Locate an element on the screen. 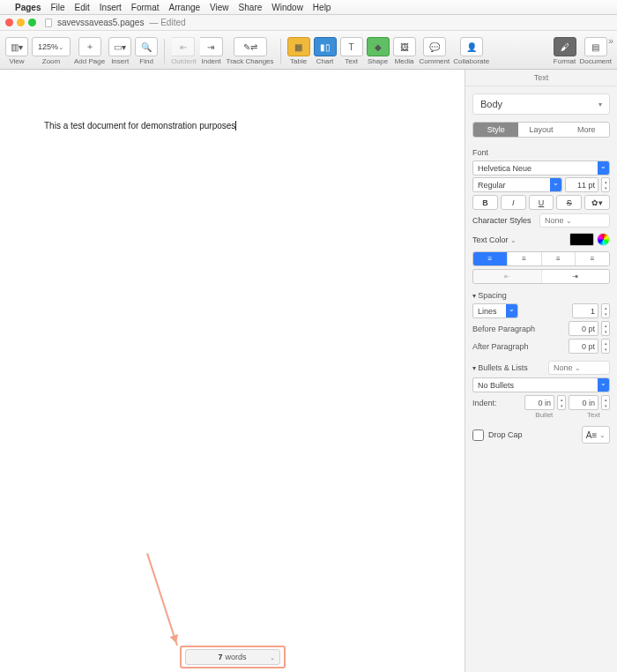 Image resolution: width=617 pixels, height=672 pixels. strike-button: S is located at coordinates (569, 203).